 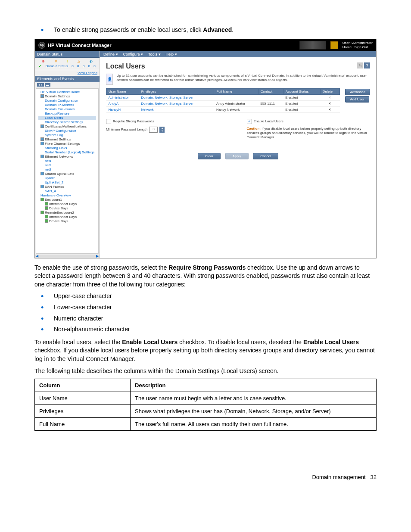 What do you see at coordinates (206, 313) in the screenshot?
I see `categories-list: Upper-case character Lower-case characte…` at bounding box center [206, 313].